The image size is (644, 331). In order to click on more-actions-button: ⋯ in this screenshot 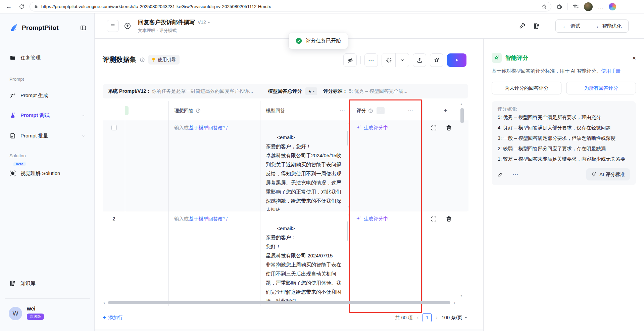, I will do `click(371, 60)`.